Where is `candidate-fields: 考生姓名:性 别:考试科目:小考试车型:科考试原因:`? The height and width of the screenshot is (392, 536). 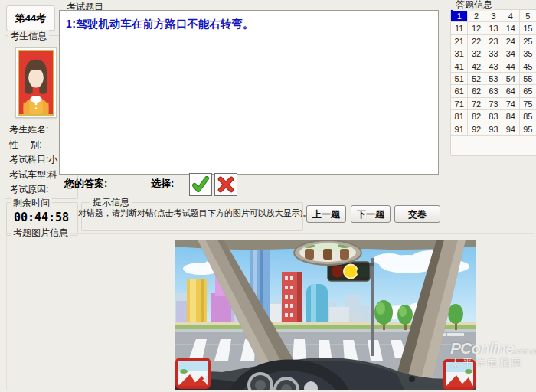
candidate-fields: 考生姓名:性 别:考试科目:小考试车型:科考试原因: is located at coordinates (34, 160).